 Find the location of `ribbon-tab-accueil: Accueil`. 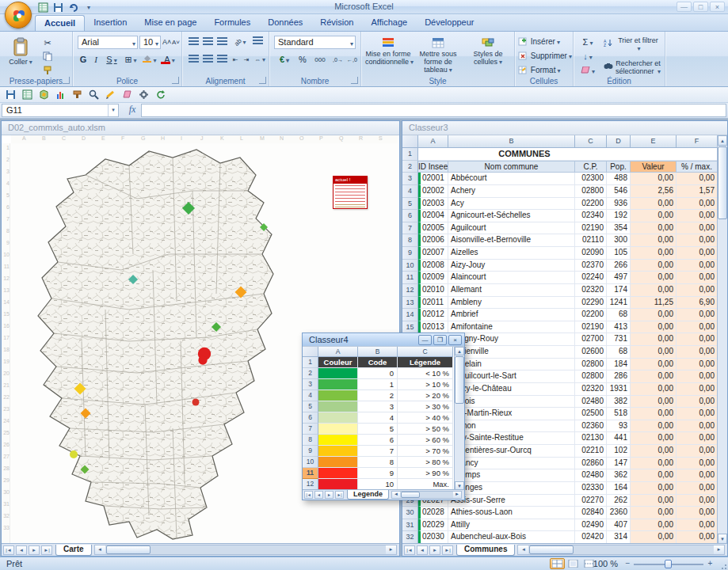

ribbon-tab-accueil: Accueil is located at coordinates (60, 23).